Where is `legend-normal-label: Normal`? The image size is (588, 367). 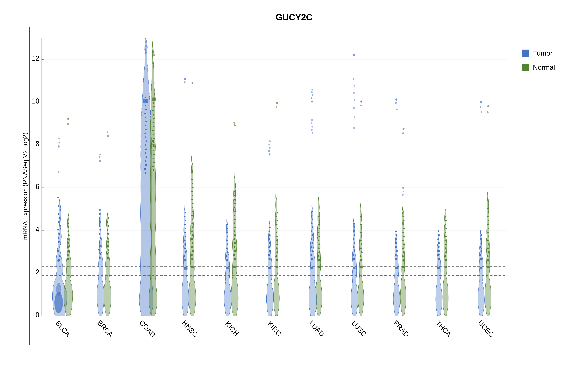 legend-normal-label: Normal is located at coordinates (544, 67).